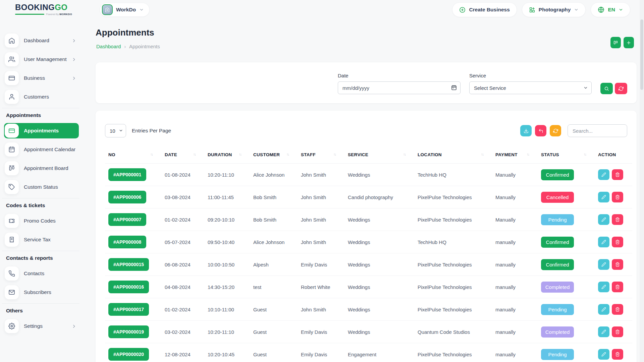 The image size is (644, 362). Describe the element at coordinates (42, 149) in the screenshot. I see `sidebar-item-appointment-calendar: Appointment Calendar` at that location.